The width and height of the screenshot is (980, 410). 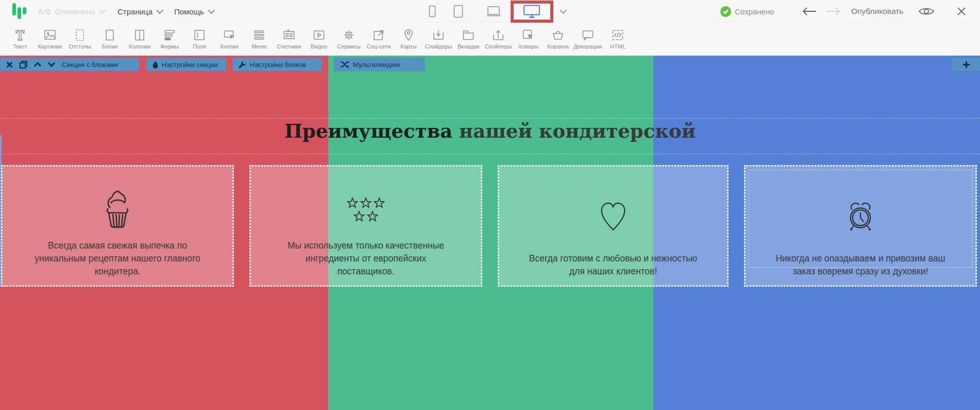 What do you see at coordinates (459, 11) in the screenshot?
I see `preview-tablet-button` at bounding box center [459, 11].